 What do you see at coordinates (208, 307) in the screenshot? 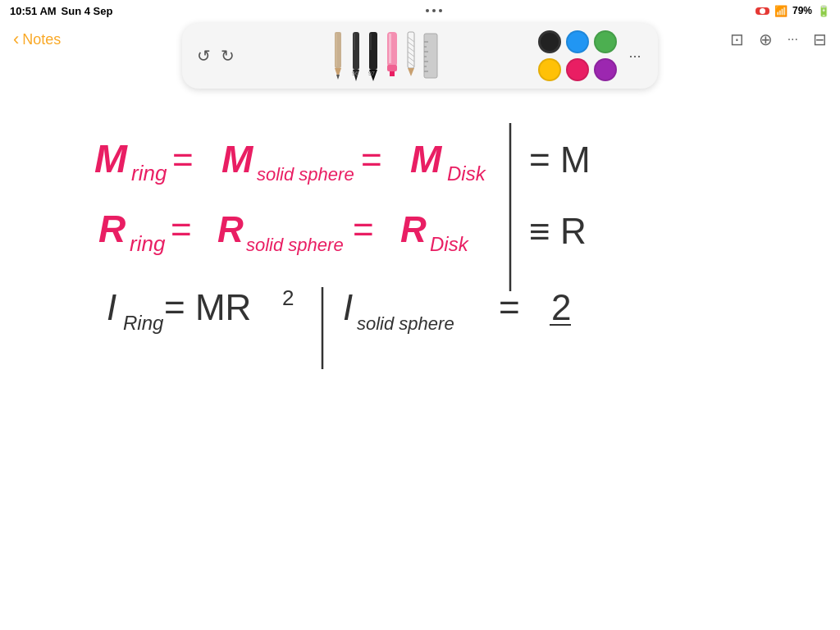
I see `svg-text: = MR` at bounding box center [208, 307].